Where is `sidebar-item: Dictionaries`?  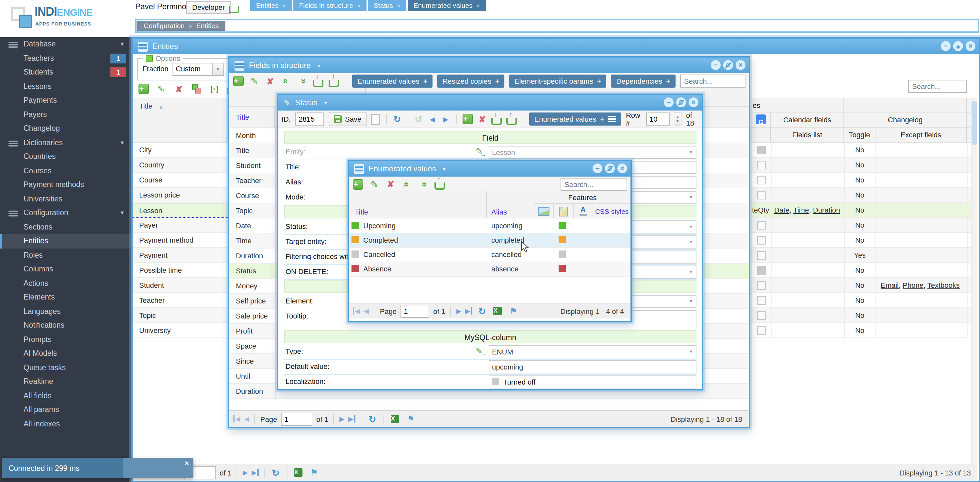 sidebar-item: Dictionaries is located at coordinates (65, 142).